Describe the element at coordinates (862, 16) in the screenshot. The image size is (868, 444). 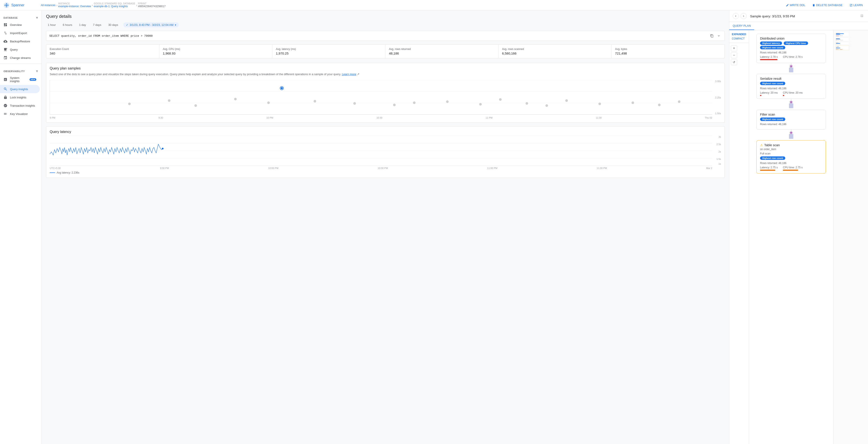
I see `plan-fullscreen-button` at that location.